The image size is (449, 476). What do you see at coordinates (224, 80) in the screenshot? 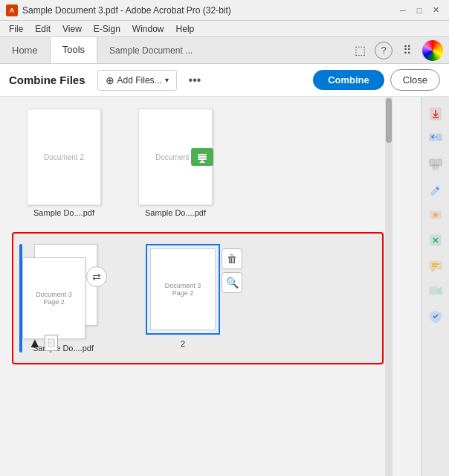
I see `toolbar: Combine Files ⊕ Add Files... ▾ ••• Combi…` at bounding box center [224, 80].